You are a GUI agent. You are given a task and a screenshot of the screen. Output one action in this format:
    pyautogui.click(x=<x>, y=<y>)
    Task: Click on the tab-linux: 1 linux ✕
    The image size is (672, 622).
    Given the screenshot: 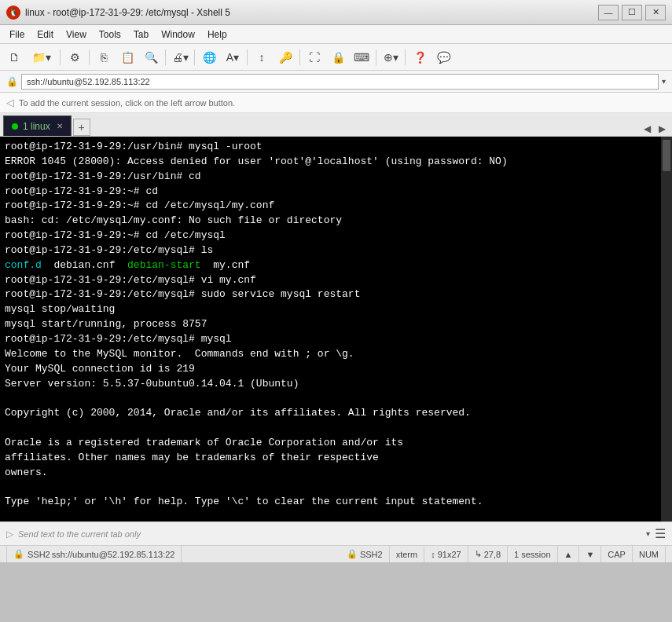 What is the action you would take?
    pyautogui.click(x=38, y=126)
    